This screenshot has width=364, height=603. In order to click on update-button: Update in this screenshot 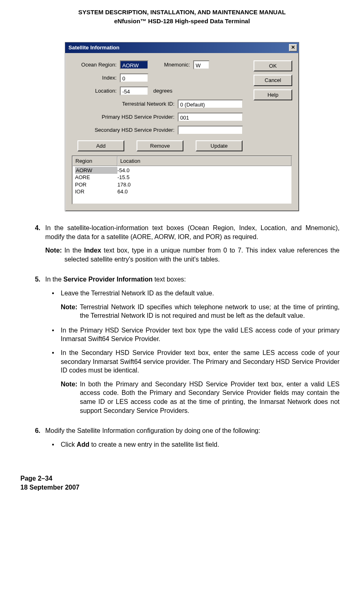, I will do `click(219, 146)`.